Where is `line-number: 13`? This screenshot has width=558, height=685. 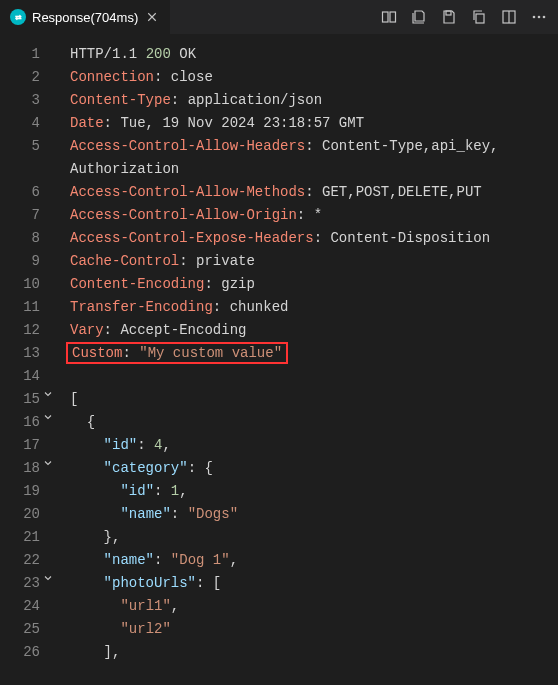 line-number: 13 is located at coordinates (29, 354).